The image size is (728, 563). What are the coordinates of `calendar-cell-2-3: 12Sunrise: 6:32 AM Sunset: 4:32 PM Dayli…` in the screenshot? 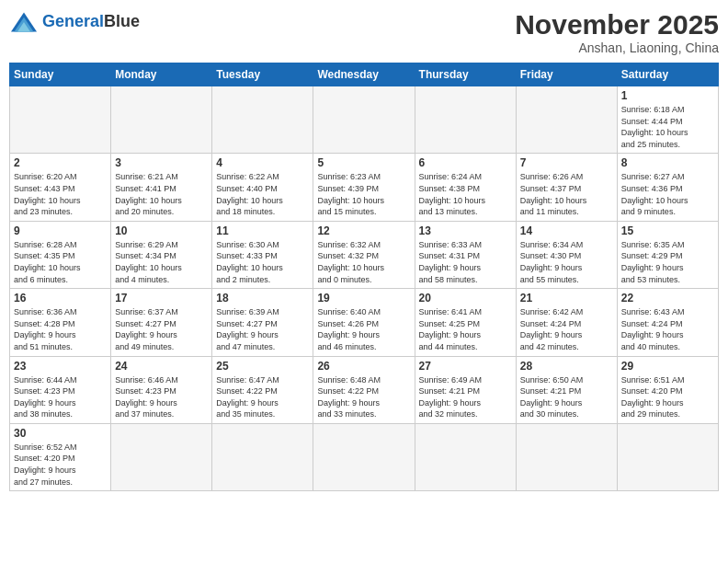 It's located at (364, 254).